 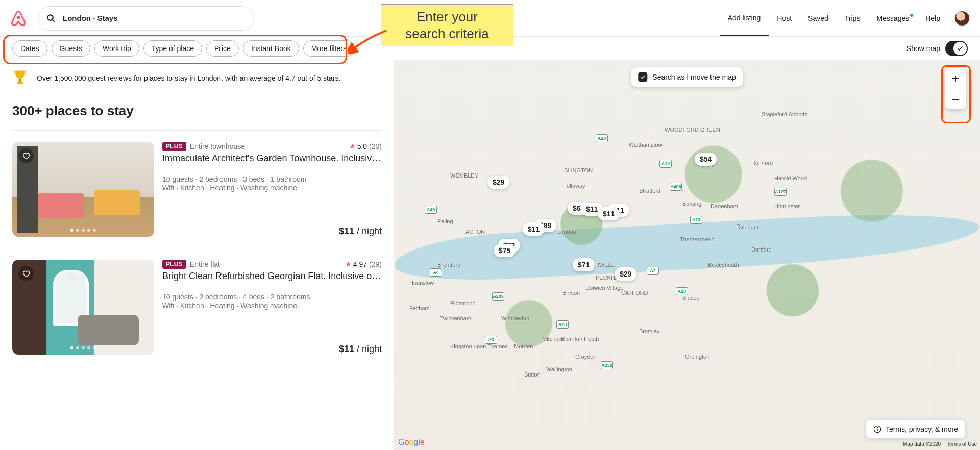 What do you see at coordinates (360, 264) in the screenshot?
I see `rating-value: 4.97` at bounding box center [360, 264].